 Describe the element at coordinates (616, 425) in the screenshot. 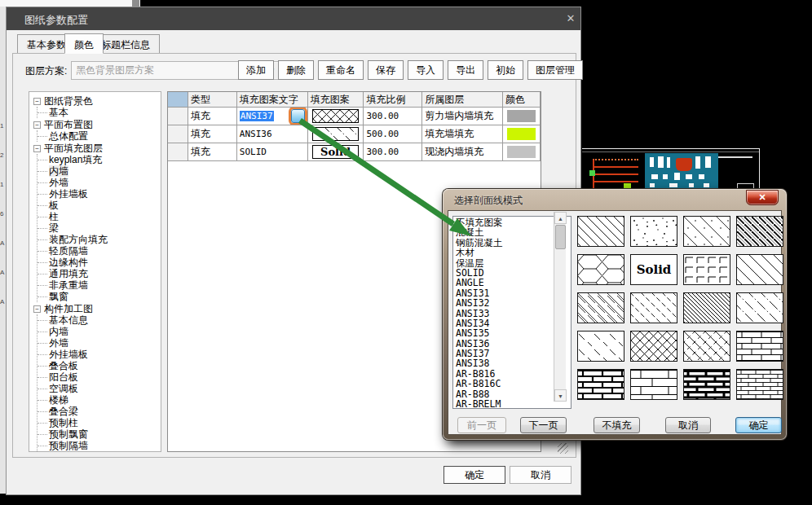

I see `pattern-dialog-button: 不填充` at that location.